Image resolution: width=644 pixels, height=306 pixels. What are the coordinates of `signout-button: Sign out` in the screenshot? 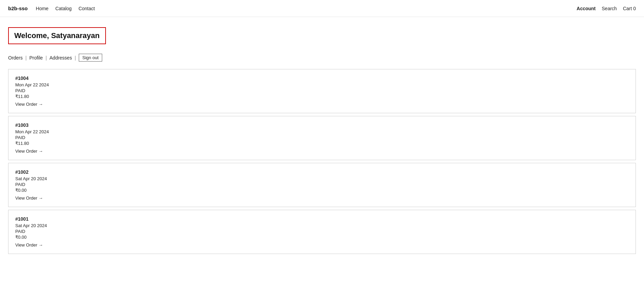 It's located at (91, 58).